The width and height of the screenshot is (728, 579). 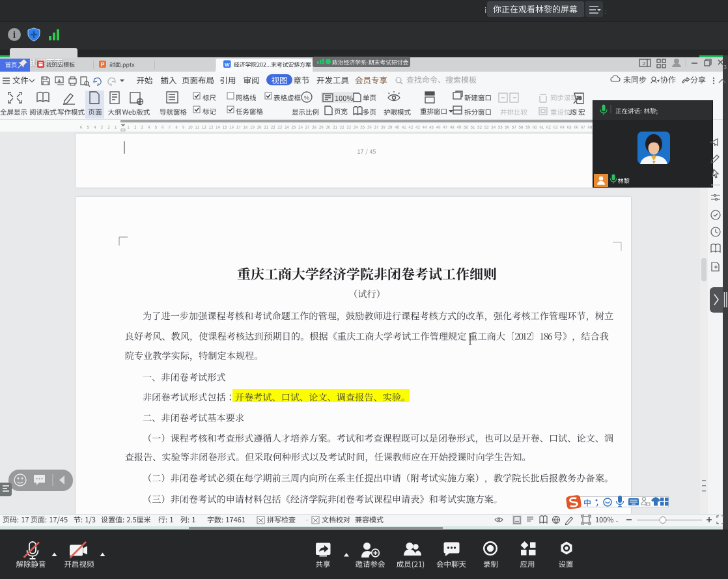 I want to click on svg-text: P, so click(x=103, y=64).